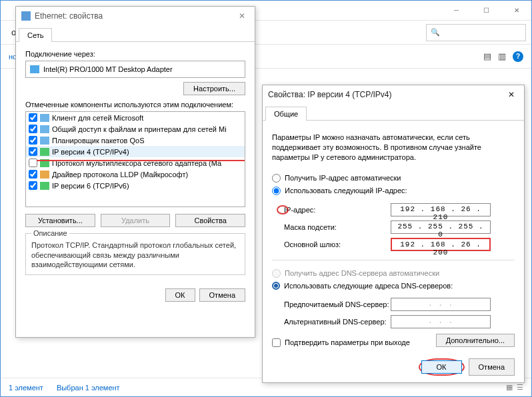 The height and width of the screenshot is (397, 532). What do you see at coordinates (337, 244) in the screenshot?
I see `gateway-label: Основной шлюз:` at bounding box center [337, 244].